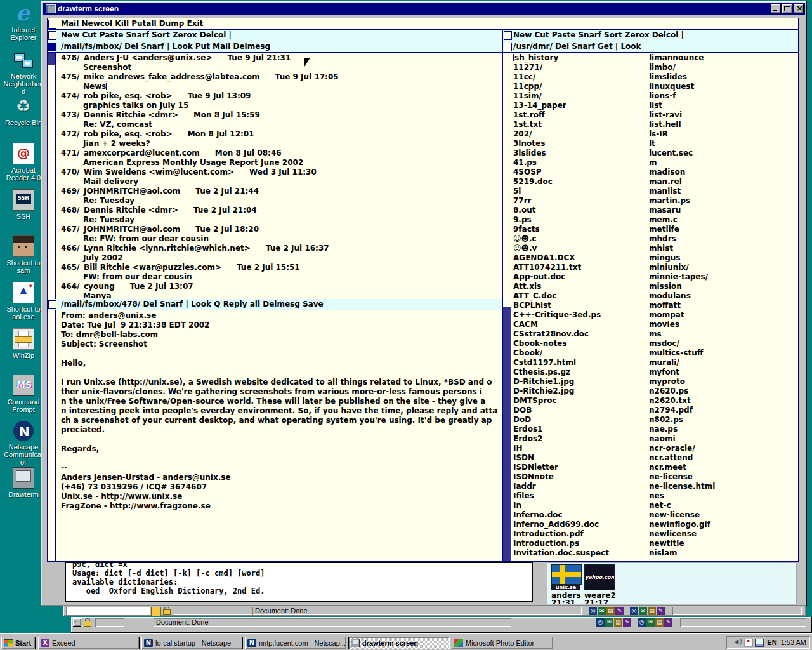 This screenshot has height=650, width=812. Describe the element at coordinates (580, 162) in the screenshot. I see `directory-entry: 41.ps` at that location.